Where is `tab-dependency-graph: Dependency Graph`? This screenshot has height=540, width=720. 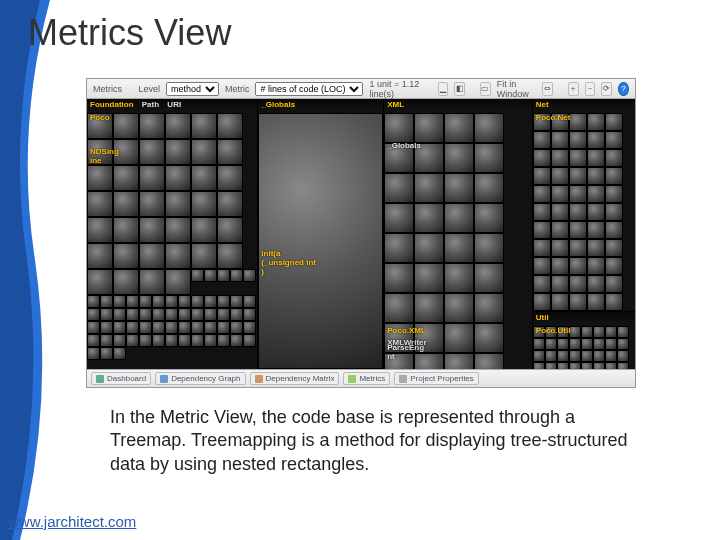 tab-dependency-graph: Dependency Graph is located at coordinates (200, 378).